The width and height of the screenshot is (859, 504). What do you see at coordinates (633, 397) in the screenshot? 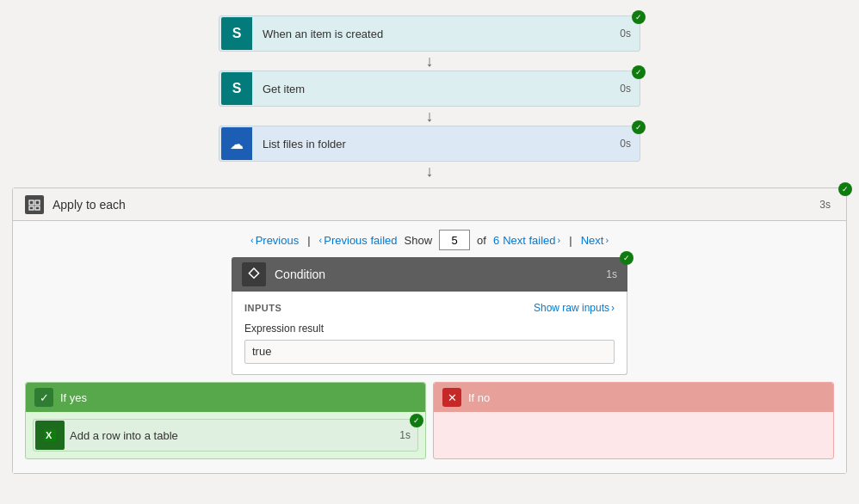
I see `branch-no-header: ✕ If no` at bounding box center [633, 397].